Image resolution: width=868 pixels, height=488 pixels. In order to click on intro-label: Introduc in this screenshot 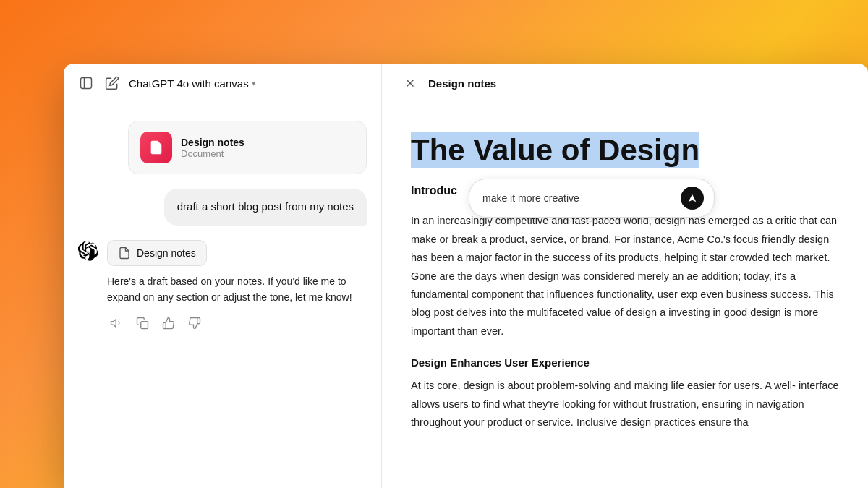, I will do `click(434, 191)`.